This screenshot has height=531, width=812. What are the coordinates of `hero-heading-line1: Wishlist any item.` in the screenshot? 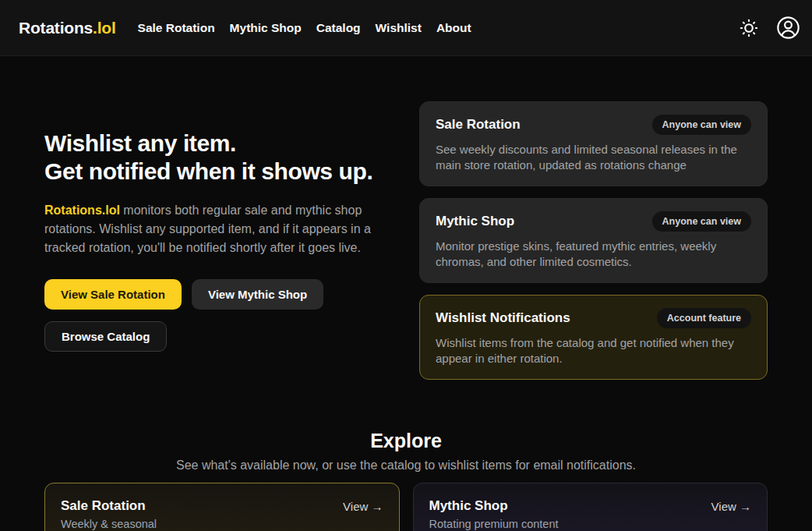 It's located at (219, 143).